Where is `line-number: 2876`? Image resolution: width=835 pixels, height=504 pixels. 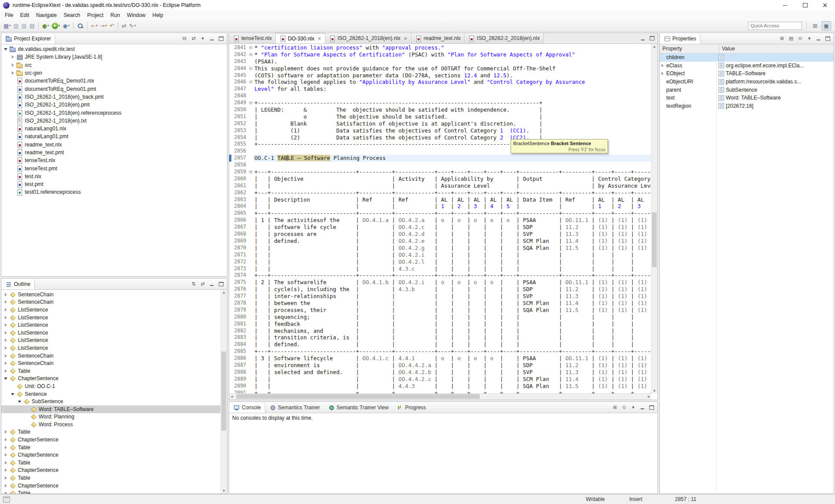
line-number: 2876 is located at coordinates (240, 289).